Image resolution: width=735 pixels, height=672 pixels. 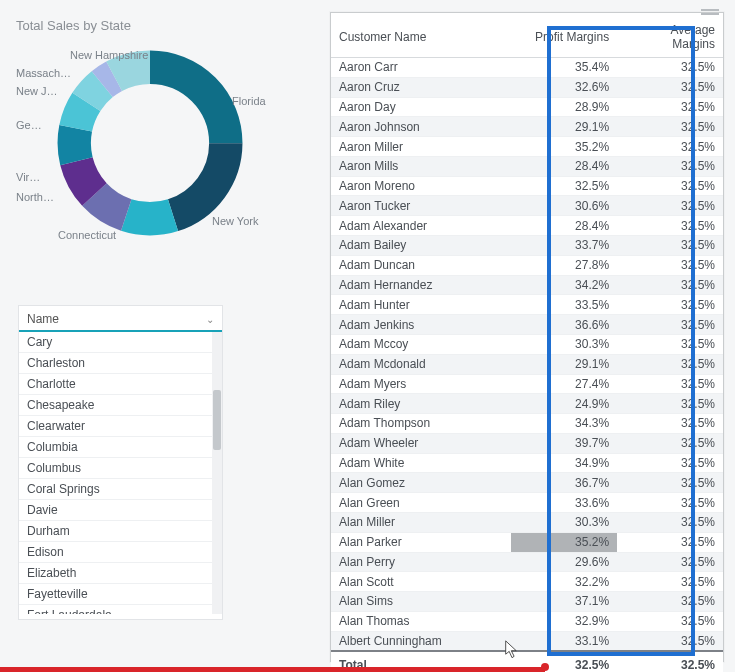 I want to click on table-row: Adam Alexander28.4%32.5%, so click(x=527, y=226).